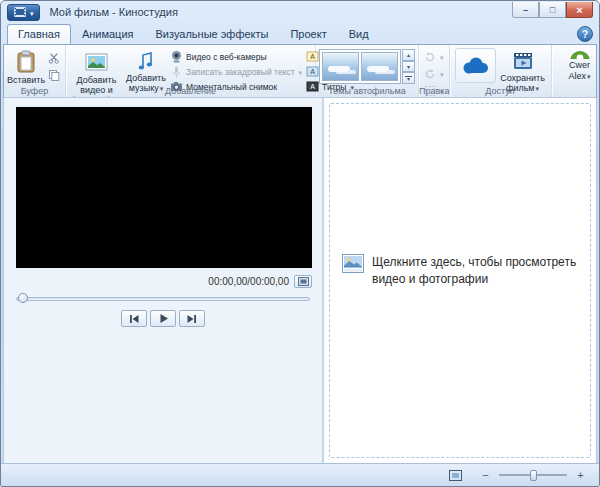  I want to click on save-movie-icon, so click(523, 61).